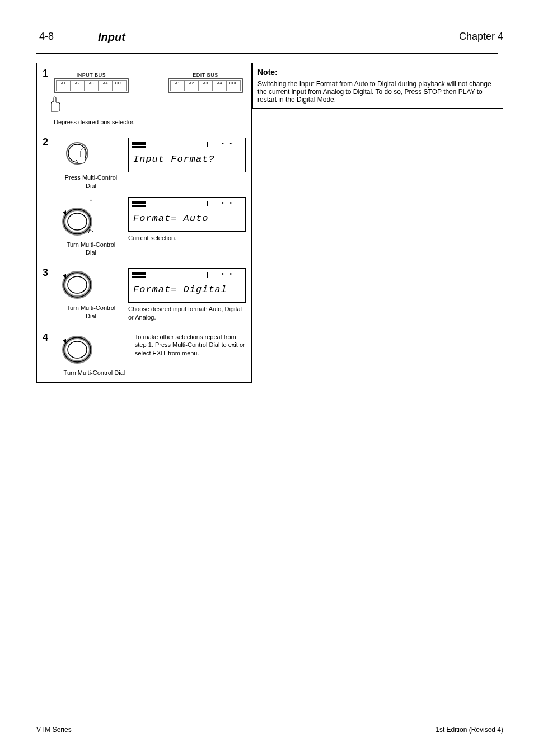  What do you see at coordinates (45, 273) in the screenshot?
I see `step-number: 3` at bounding box center [45, 273].